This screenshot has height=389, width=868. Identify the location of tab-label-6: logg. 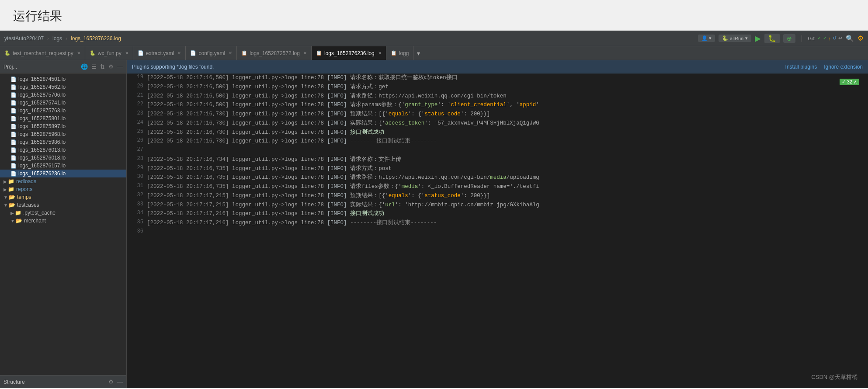
(404, 53).